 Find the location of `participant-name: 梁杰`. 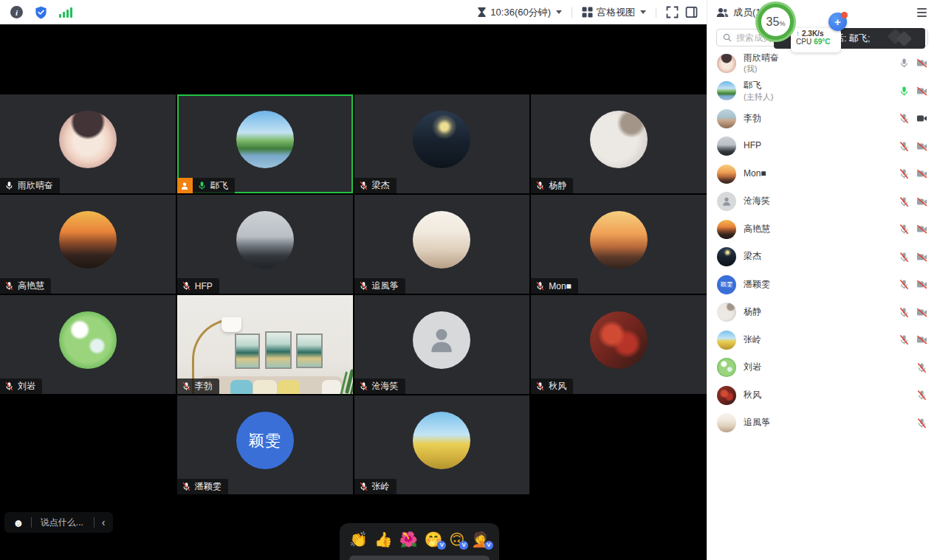

participant-name: 梁杰 is located at coordinates (381, 186).